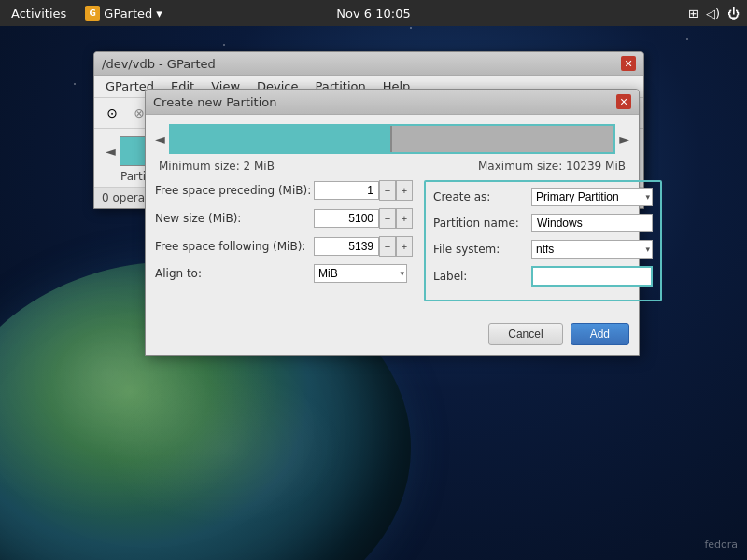 Image resolution: width=747 pixels, height=560 pixels. I want to click on create-as-select-wrapper: Primary Partition Extended Partition Log…, so click(592, 197).